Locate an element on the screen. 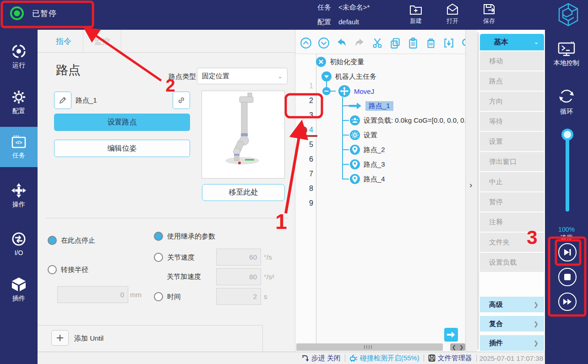  scrollbar-buttons: ❮❯ is located at coordinates (458, 347).